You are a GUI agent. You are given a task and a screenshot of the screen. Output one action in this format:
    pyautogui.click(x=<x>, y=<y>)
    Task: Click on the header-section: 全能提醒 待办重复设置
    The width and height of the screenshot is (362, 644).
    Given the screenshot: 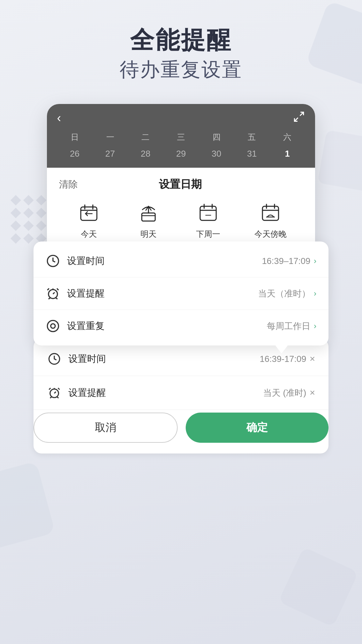 What is the action you would take?
    pyautogui.click(x=181, y=54)
    